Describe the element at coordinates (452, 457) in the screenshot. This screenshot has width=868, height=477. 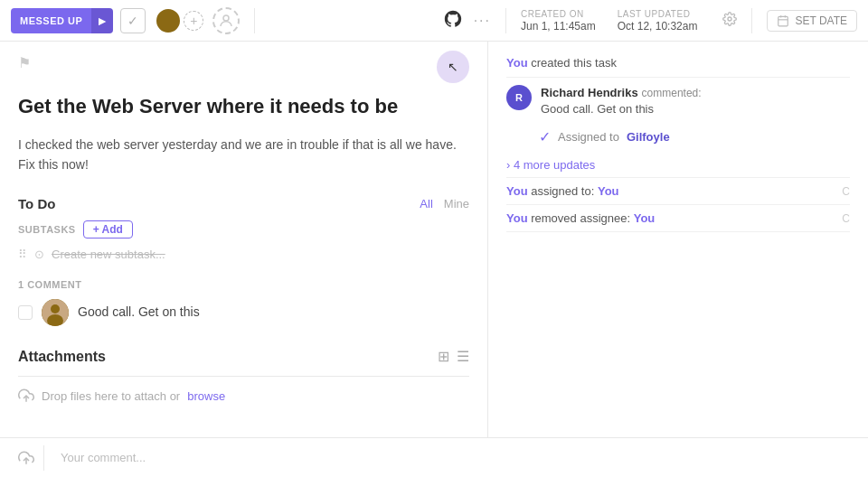
I see `comment-input: Your comment...` at that location.